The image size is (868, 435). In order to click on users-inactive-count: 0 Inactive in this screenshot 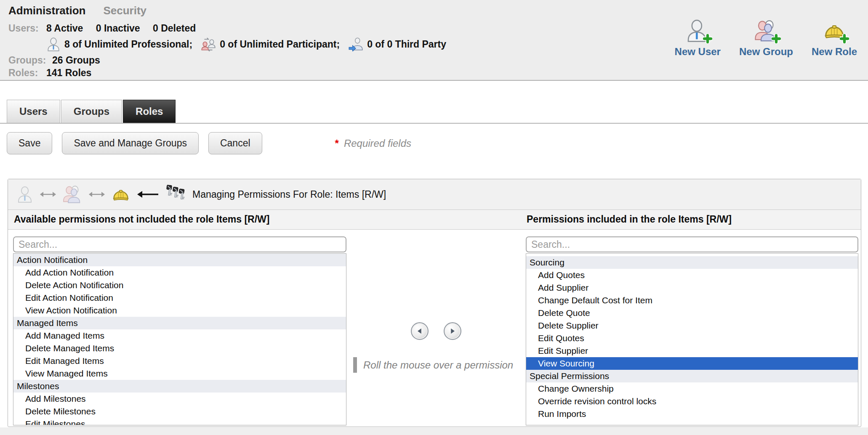, I will do `click(118, 28)`.